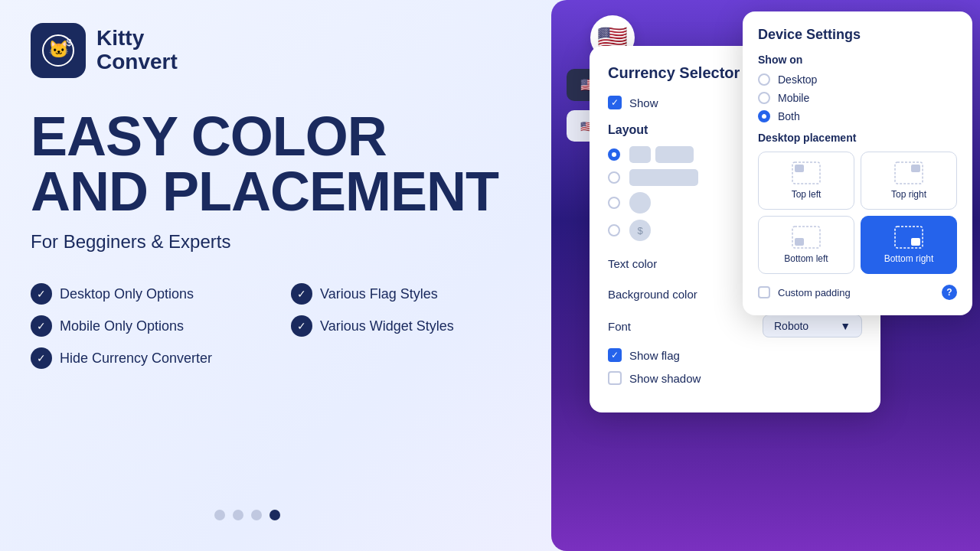 This screenshot has height=551, width=980. I want to click on lp-rect-sm, so click(640, 155).